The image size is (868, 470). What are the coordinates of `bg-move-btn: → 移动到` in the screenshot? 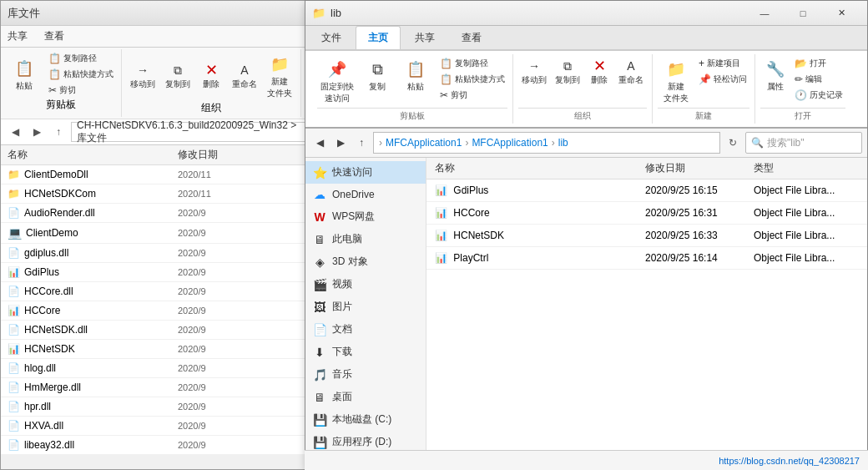 It's located at (143, 76).